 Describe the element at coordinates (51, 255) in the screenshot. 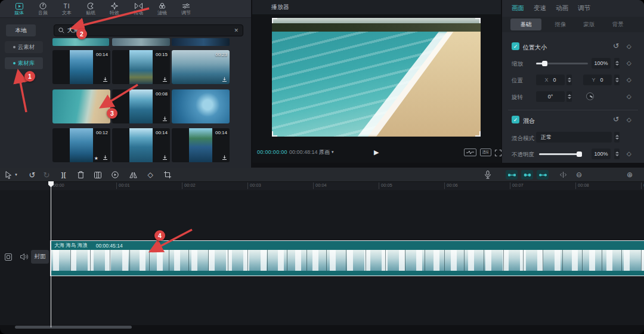

I see `playhead` at that location.